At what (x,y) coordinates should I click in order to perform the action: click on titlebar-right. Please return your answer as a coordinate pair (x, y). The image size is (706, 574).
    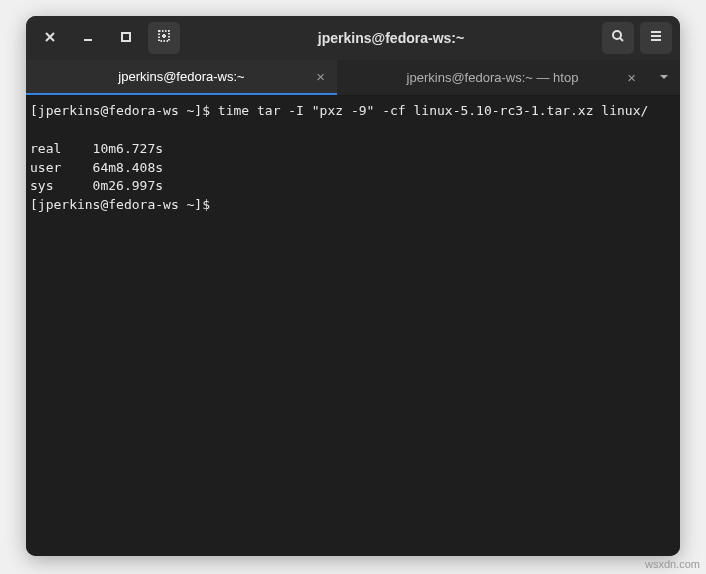
    Looking at the image, I should click on (637, 38).